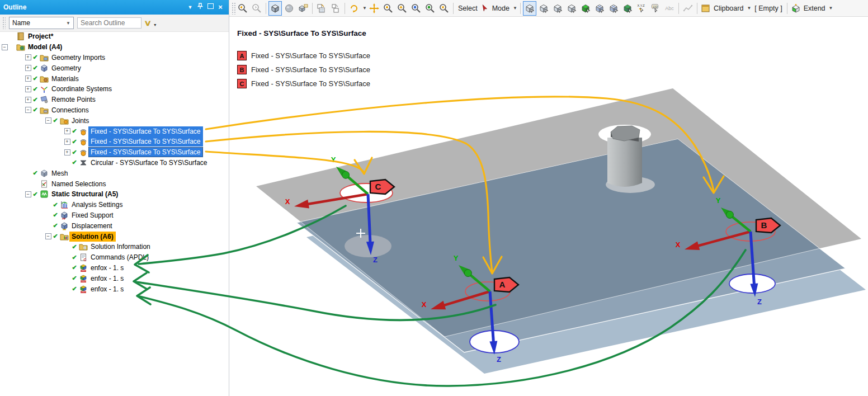  What do you see at coordinates (107, 279) in the screenshot?
I see `tree-item-label: enfox - 1. s` at bounding box center [107, 279].